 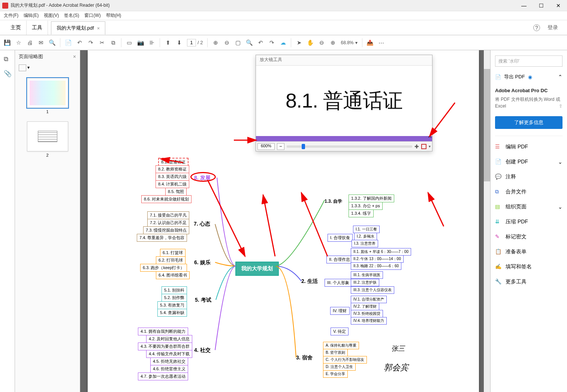 I want to click on rotate-left-icon: ↶, so click(x=260, y=43).